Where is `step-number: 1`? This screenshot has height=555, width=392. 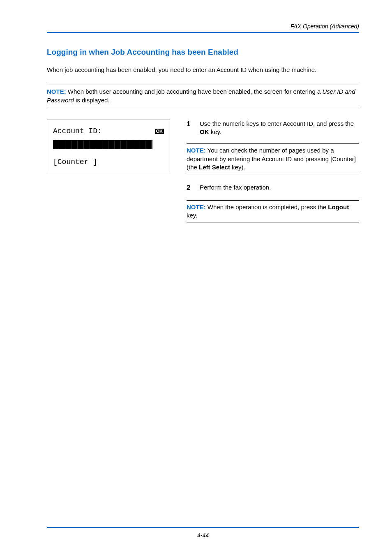 step-number: 1 is located at coordinates (190, 128).